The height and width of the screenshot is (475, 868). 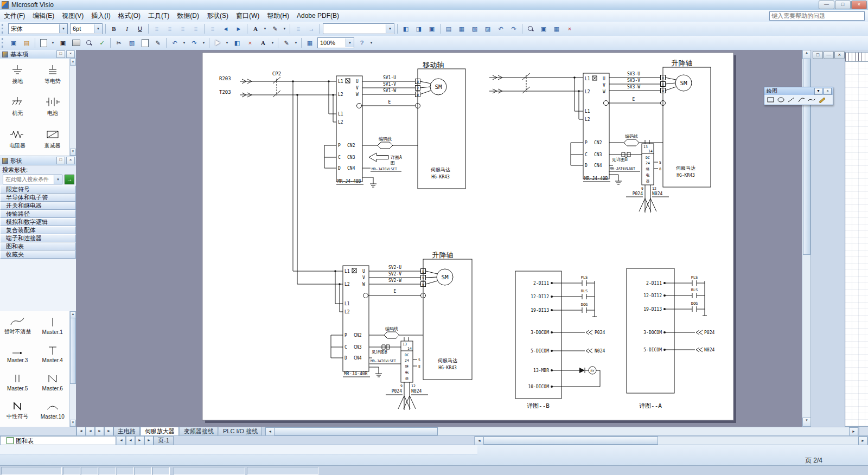 What do you see at coordinates (250, 43) in the screenshot?
I see `connection-point-tool-button: ×` at bounding box center [250, 43].